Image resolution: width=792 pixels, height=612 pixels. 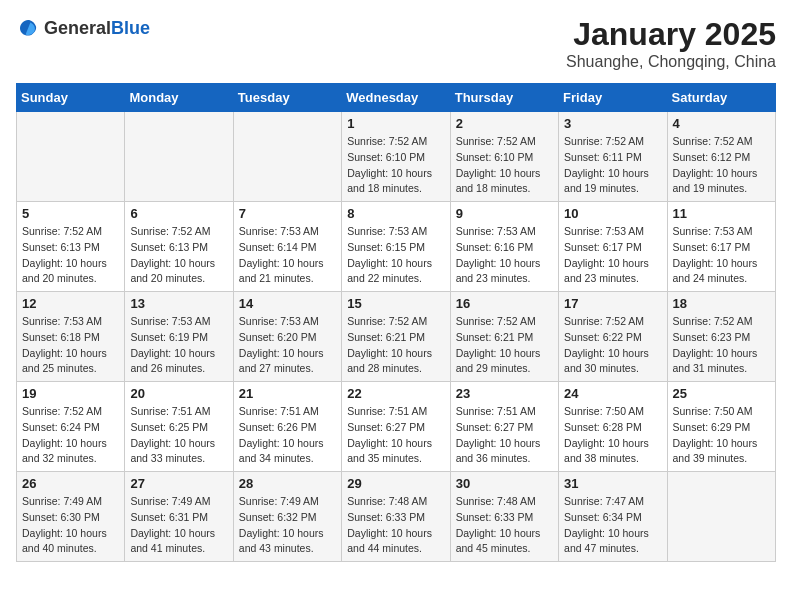 I want to click on day-info: Sunrise: 7:50 AM Sunset: 6:28 PM Dayligh…, so click(x=612, y=436).